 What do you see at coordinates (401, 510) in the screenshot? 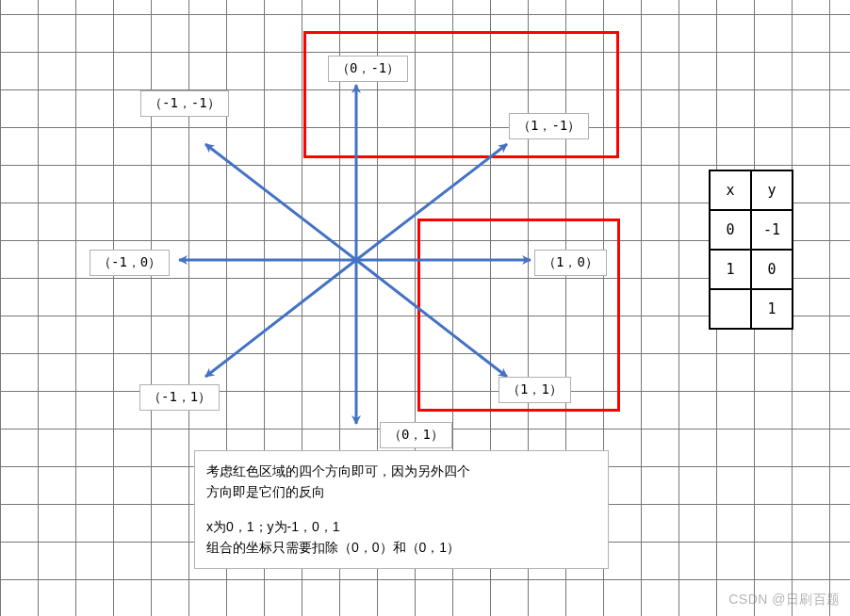
I see `explanation-note: 考虑红色区域的四个方向即可，因为另外四个 方向即是它们的反向 x为0，1；y为-…` at bounding box center [401, 510].